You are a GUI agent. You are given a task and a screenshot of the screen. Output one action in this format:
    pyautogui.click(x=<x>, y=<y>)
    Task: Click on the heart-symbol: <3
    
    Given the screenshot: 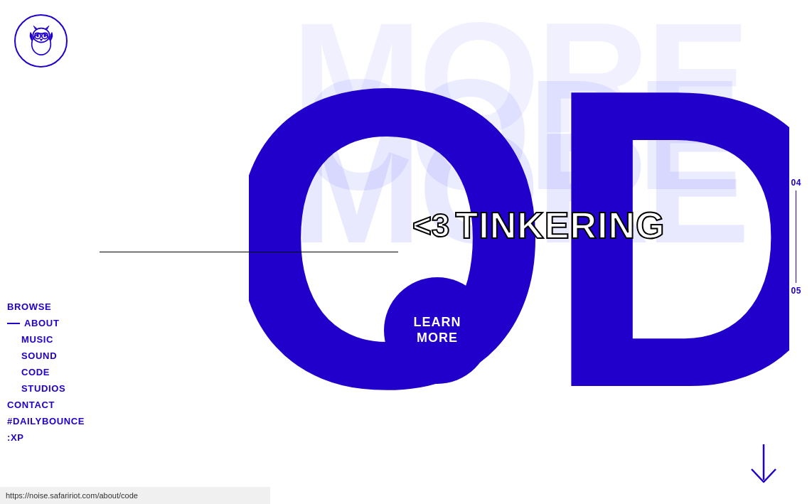 What is the action you would take?
    pyautogui.click(x=431, y=225)
    